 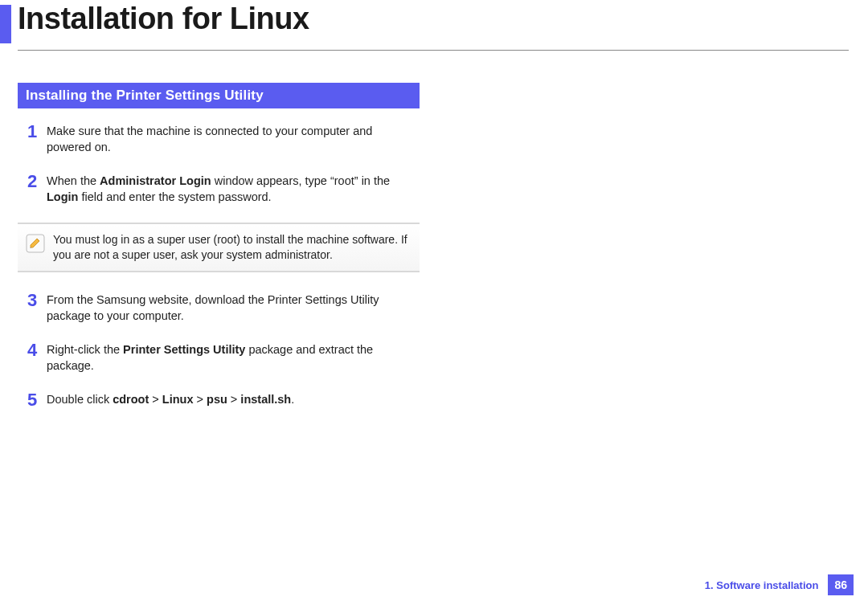 What do you see at coordinates (219, 189) in the screenshot?
I see `step-2: 2 When the Administrator Login window ap…` at bounding box center [219, 189].